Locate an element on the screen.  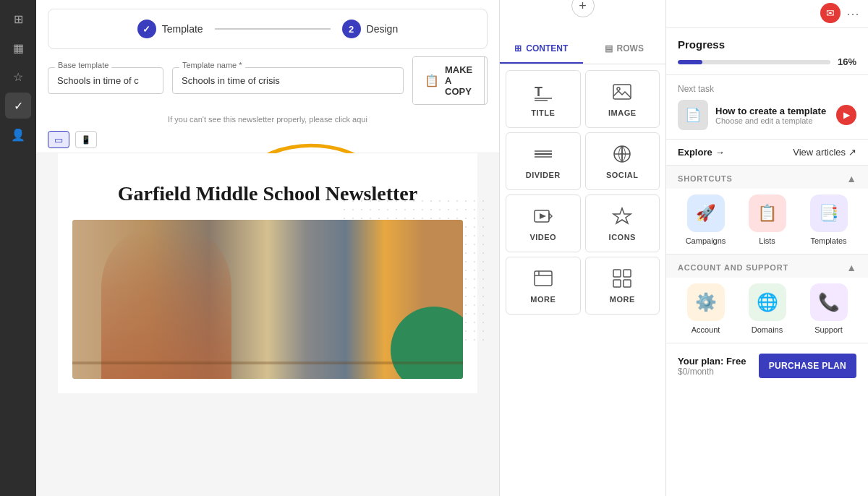
shortcut-item-campaigns: 🚀 Campaigns is located at coordinates (706, 220).